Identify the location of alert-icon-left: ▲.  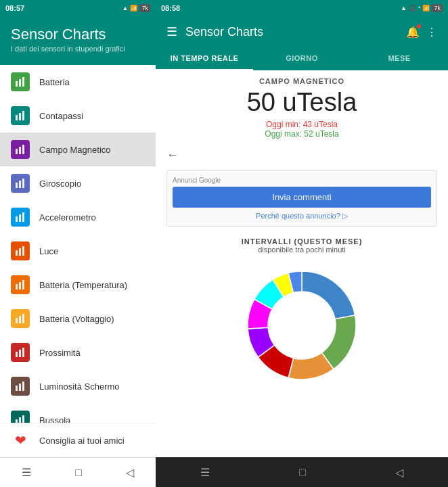
(126, 8).